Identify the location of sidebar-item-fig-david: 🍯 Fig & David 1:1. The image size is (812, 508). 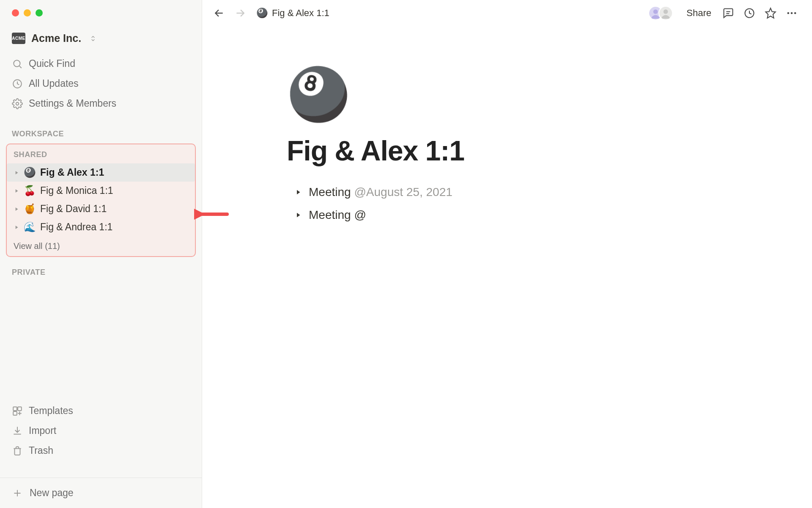
(101, 209).